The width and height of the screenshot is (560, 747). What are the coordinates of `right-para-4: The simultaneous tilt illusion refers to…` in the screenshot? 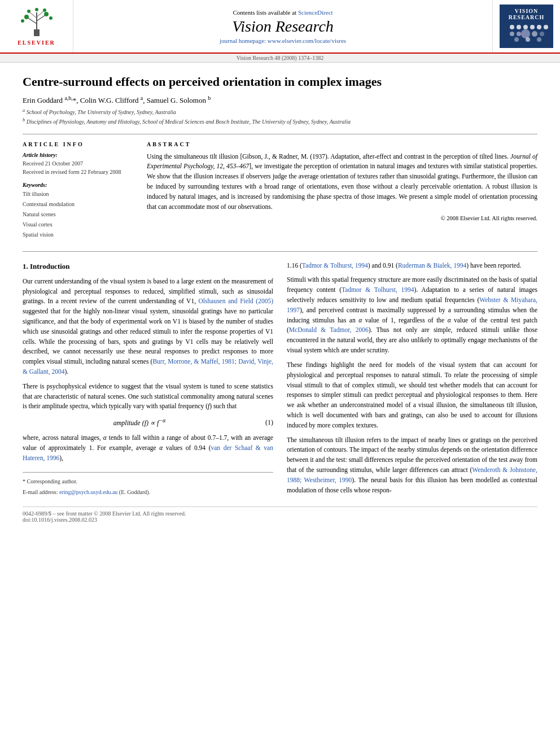 It's located at (412, 465).